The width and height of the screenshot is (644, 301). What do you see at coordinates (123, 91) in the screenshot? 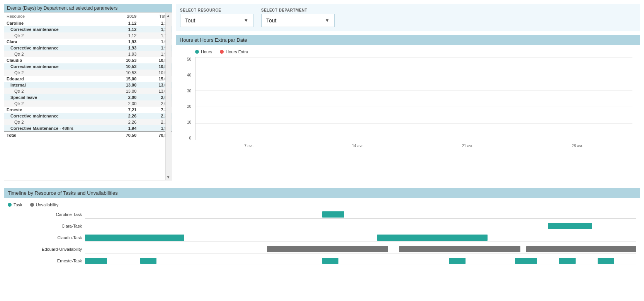
I see `row-2019: 13,00` at bounding box center [123, 91].